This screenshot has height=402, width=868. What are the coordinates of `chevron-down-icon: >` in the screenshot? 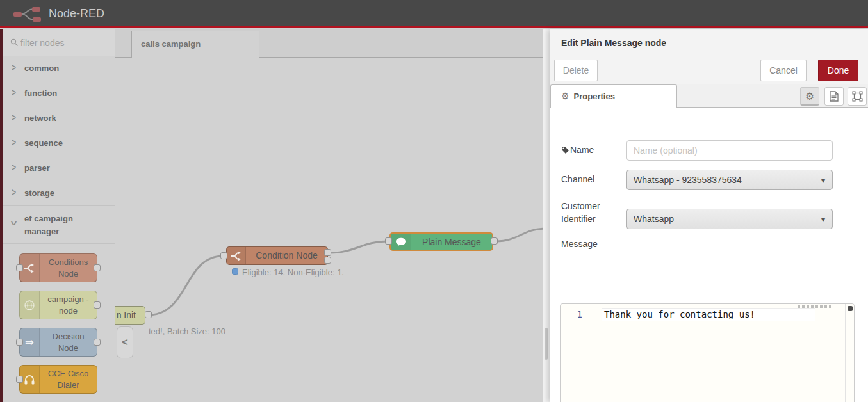 It's located at (13, 223).